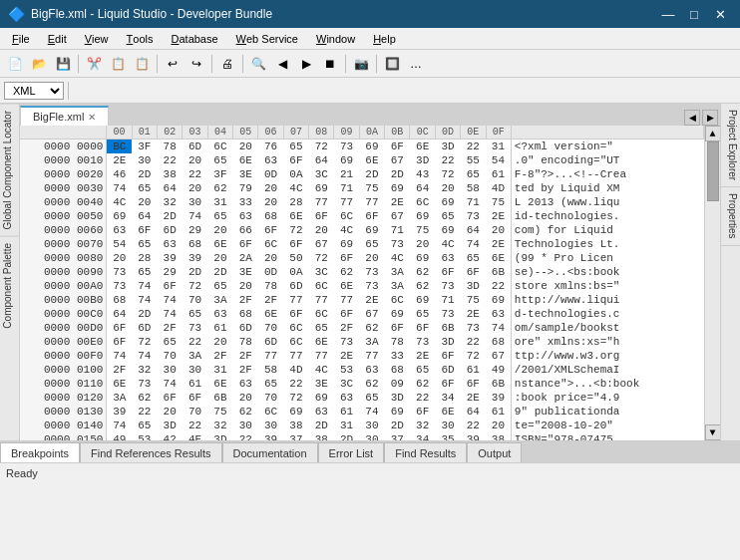 Image resolution: width=740 pixels, height=560 pixels. What do you see at coordinates (120, 398) in the screenshot?
I see `hex-byte-18-0: 3A` at bounding box center [120, 398].